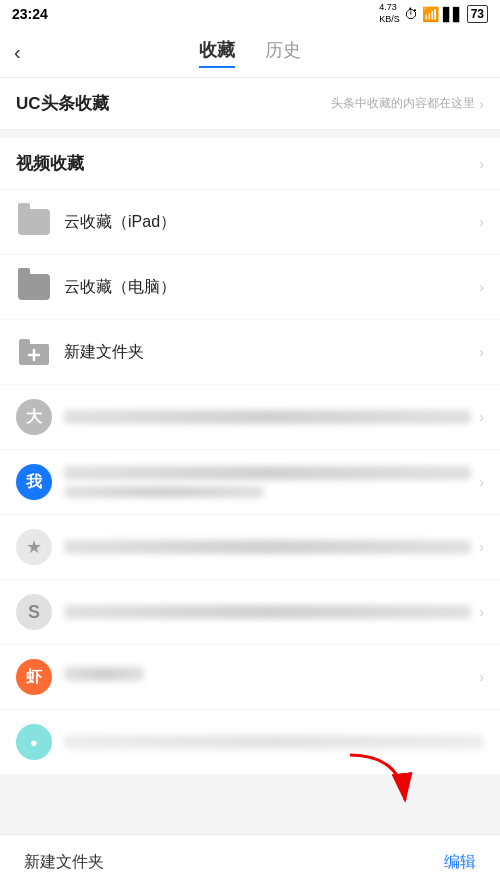 The image size is (500, 889). What do you see at coordinates (34, 287) in the screenshot?
I see `folder-pc-icon` at bounding box center [34, 287].